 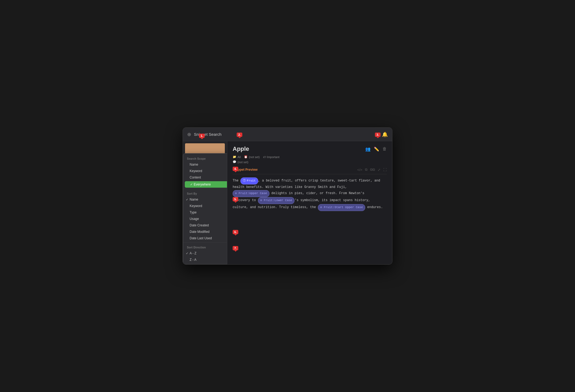 I want to click on token-icon: Ⓣ, so click(x=244, y=181).